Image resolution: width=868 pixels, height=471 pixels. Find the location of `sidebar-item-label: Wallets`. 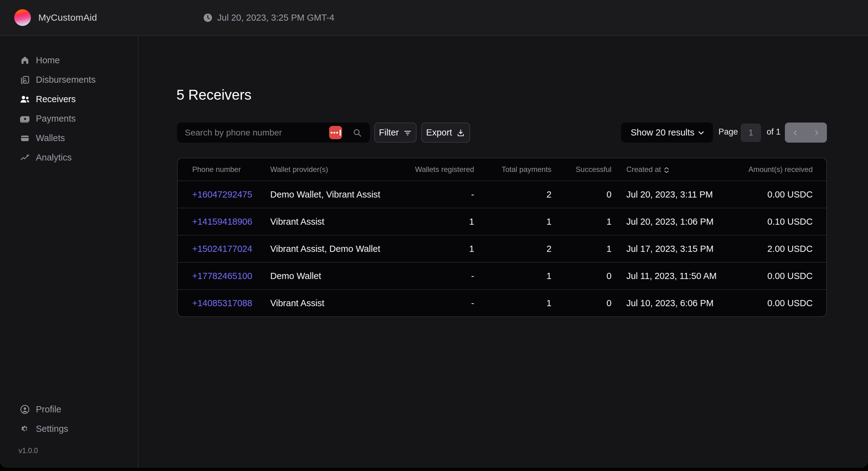

sidebar-item-label: Wallets is located at coordinates (51, 138).